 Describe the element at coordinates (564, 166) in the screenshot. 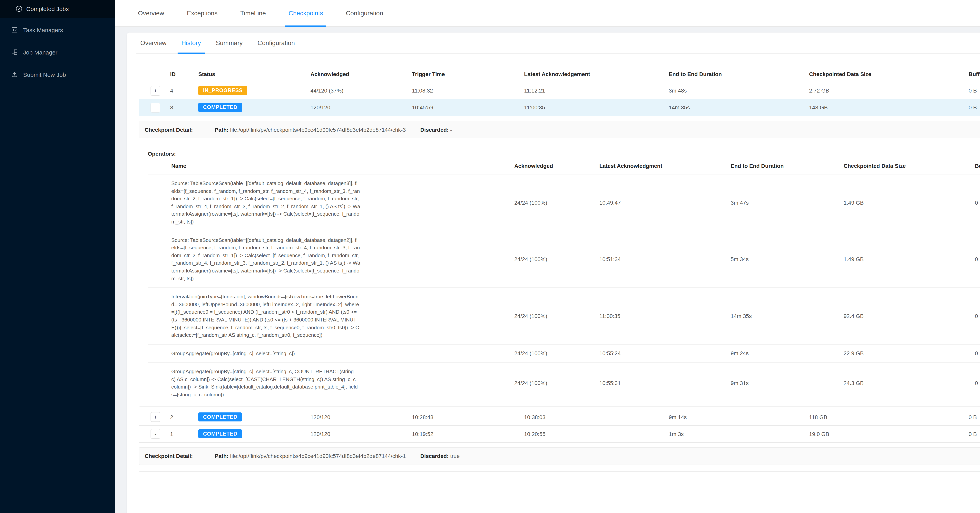

I see `operators-header-row: Name Acknowledged Latest Acknowledgment …` at that location.